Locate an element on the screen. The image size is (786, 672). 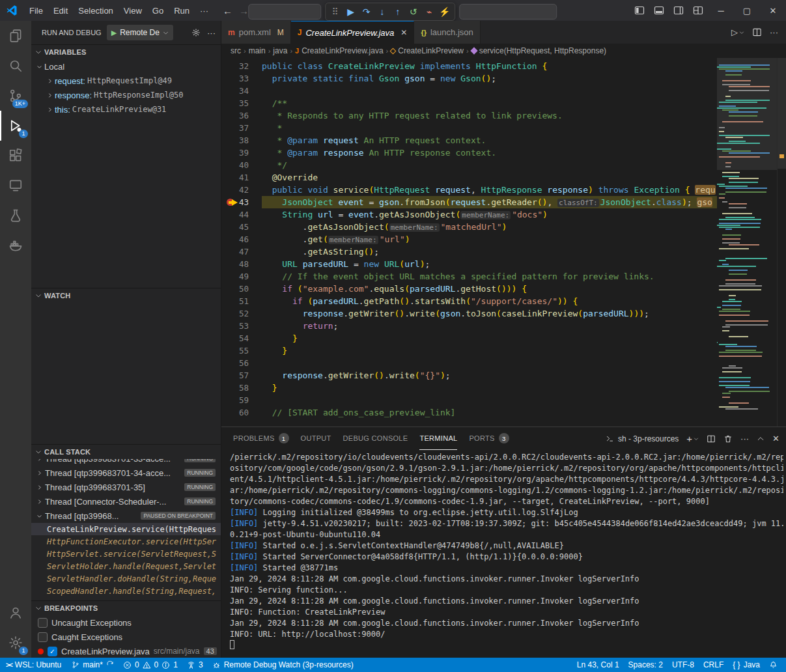
close-button: ✕ is located at coordinates (773, 10).